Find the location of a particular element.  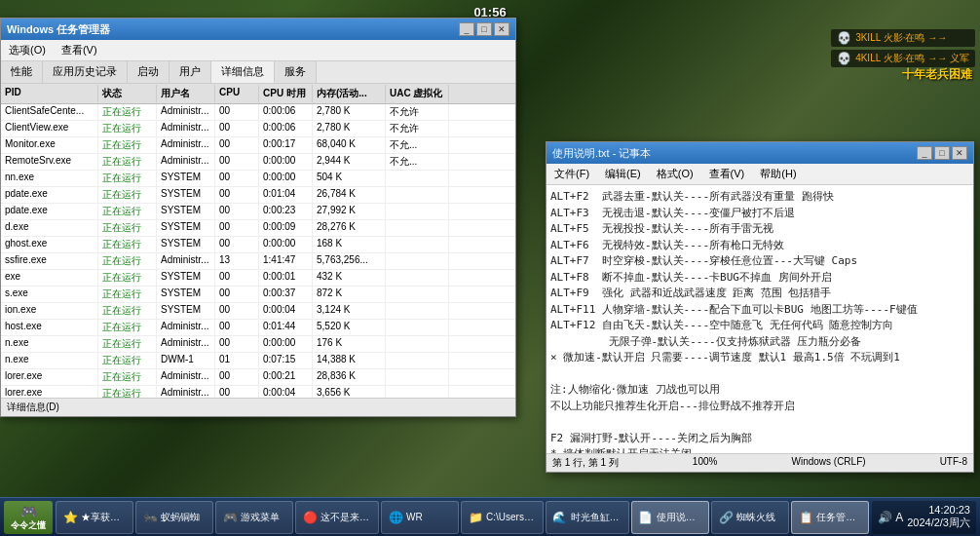

cell-user: Administr... is located at coordinates (186, 162).